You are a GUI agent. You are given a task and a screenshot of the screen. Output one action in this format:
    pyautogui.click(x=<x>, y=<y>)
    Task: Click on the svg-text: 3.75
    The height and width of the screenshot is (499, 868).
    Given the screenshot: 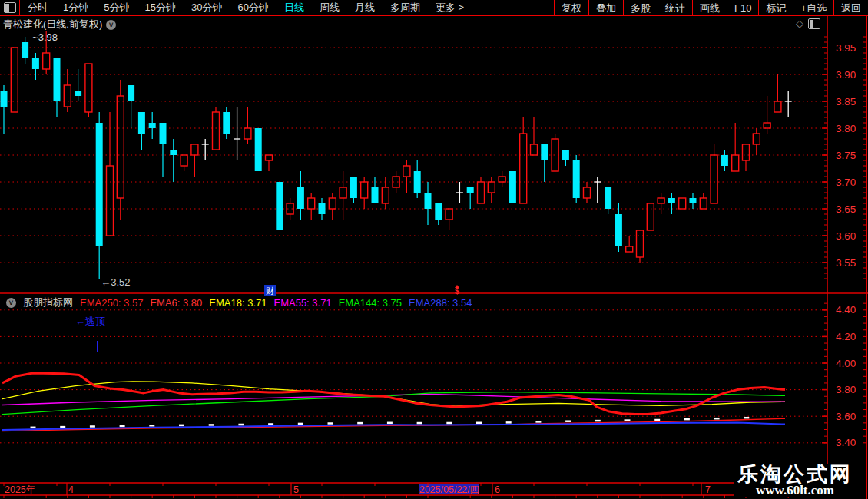 What is the action you would take?
    pyautogui.click(x=846, y=155)
    